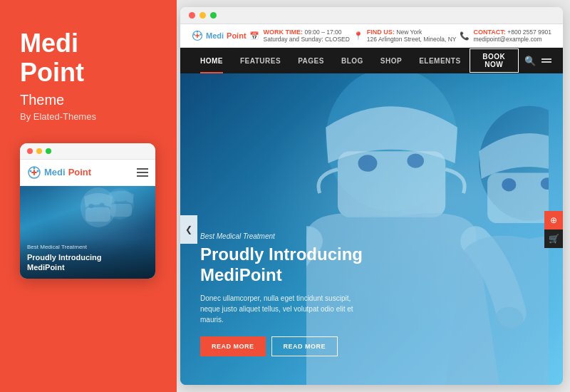 The width and height of the screenshot is (570, 392). I want to click on hero-title: Proudly Introducing MediPoint, so click(286, 265).